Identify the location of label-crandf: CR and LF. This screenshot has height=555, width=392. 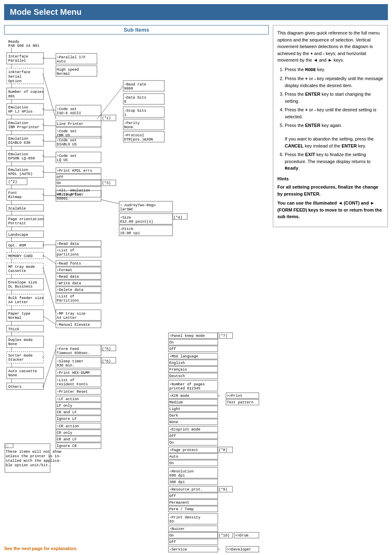
(67, 412).